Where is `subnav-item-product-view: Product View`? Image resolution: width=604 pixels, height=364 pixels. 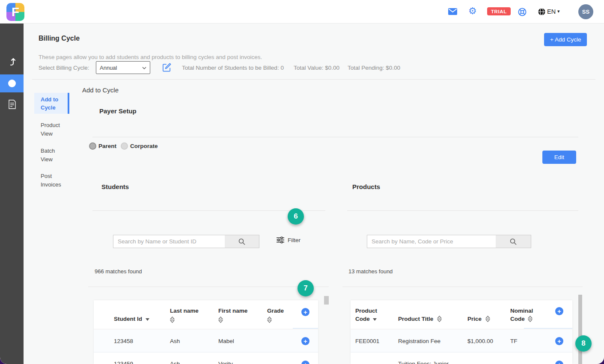 subnav-item-product-view: Product View is located at coordinates (54, 129).